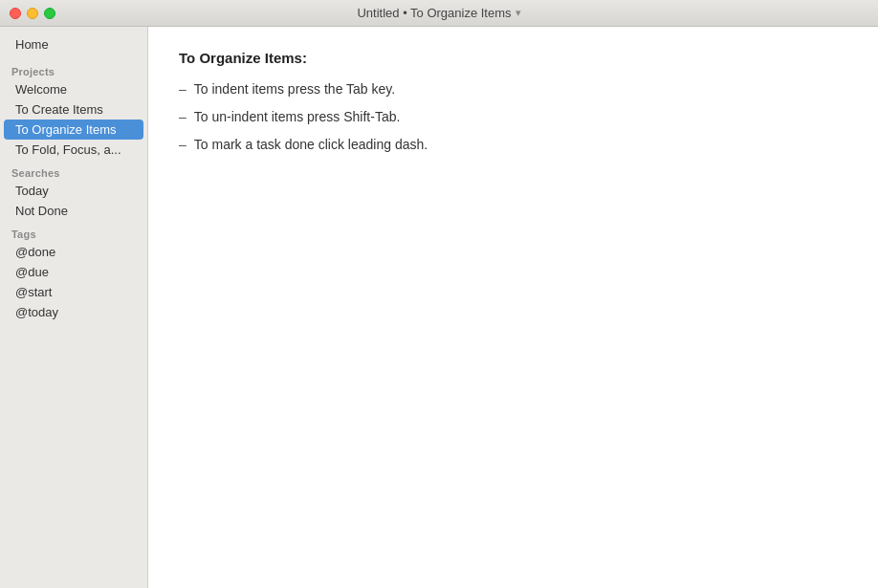 The image size is (878, 588). What do you see at coordinates (513, 90) in the screenshot?
I see `list-item: –To indent items press the Tab key.` at bounding box center [513, 90].